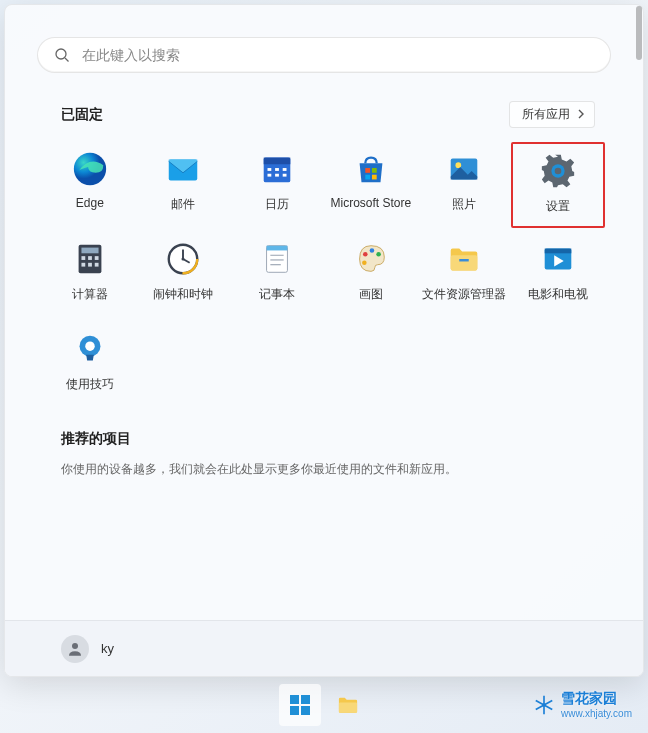  What do you see at coordinates (88, 649) in the screenshot?
I see `user-account-button: ky` at bounding box center [88, 649].